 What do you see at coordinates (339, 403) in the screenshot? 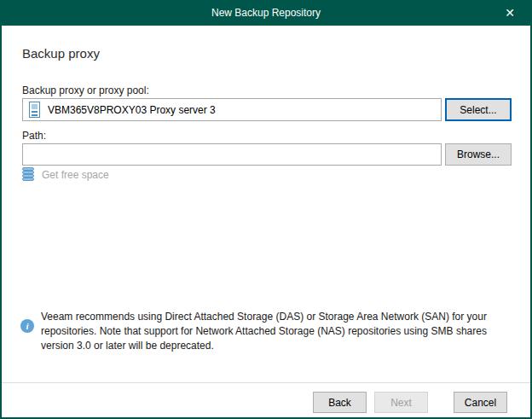
I see `back-button: Back` at bounding box center [339, 403].